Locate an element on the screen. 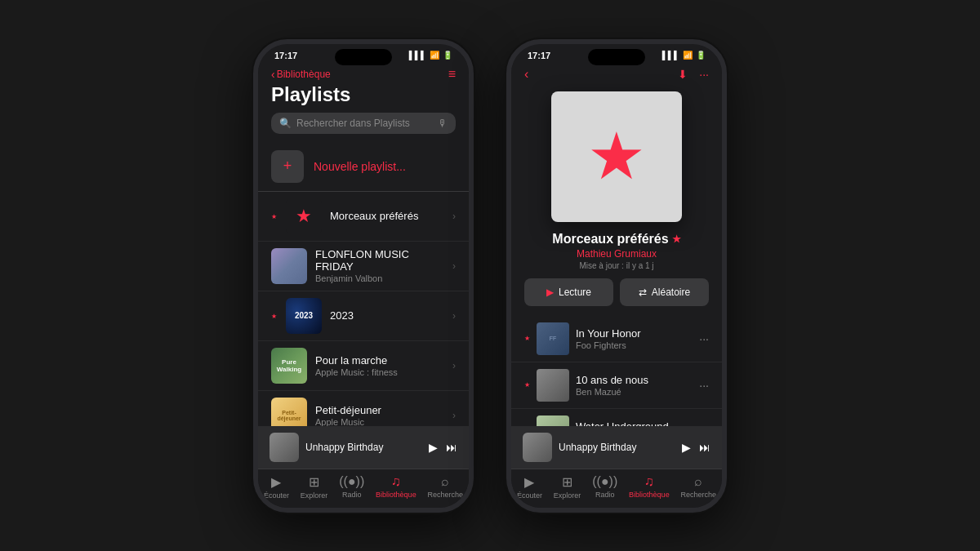 The width and height of the screenshot is (980, 551). tab-ecouter-icon: ▶ is located at coordinates (276, 482).